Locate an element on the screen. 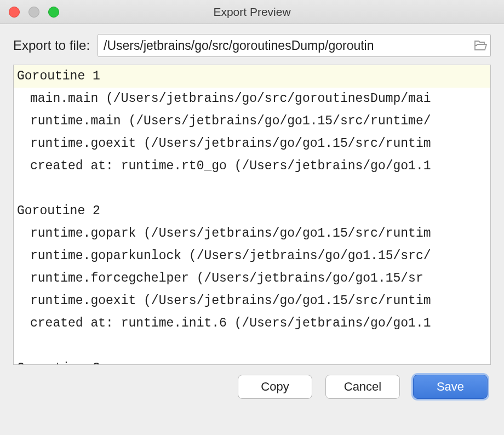 Image resolution: width=504 pixels, height=435 pixels. stack-line: created at: runtime.init.6 (/Users/jetbr… is located at coordinates (252, 323).